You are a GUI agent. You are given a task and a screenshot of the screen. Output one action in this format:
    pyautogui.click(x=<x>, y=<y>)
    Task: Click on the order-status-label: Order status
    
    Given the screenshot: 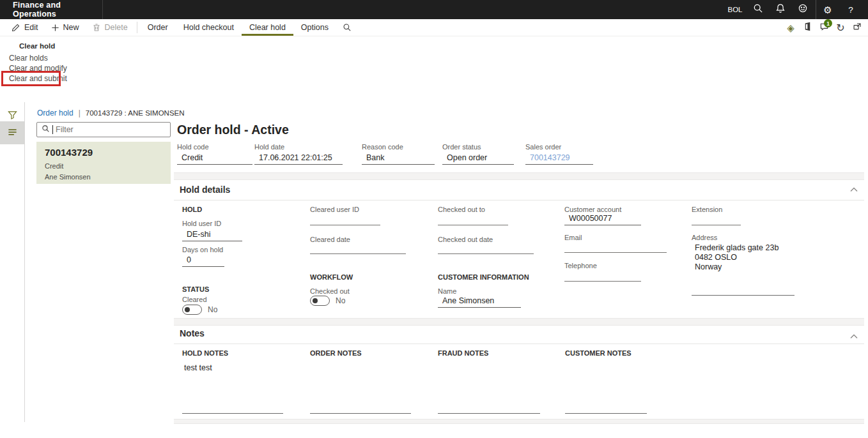 What is the action you would take?
    pyautogui.click(x=461, y=147)
    